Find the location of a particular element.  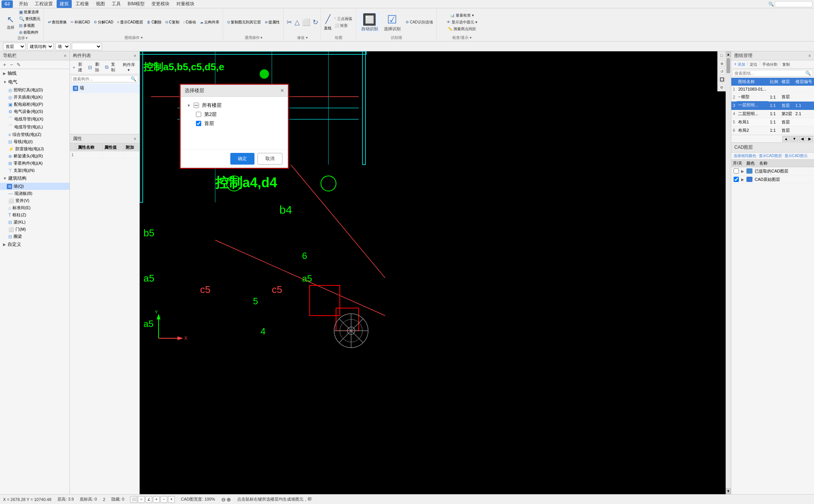

c-move-btn: ↕ C移动 is located at coordinates (190, 22).